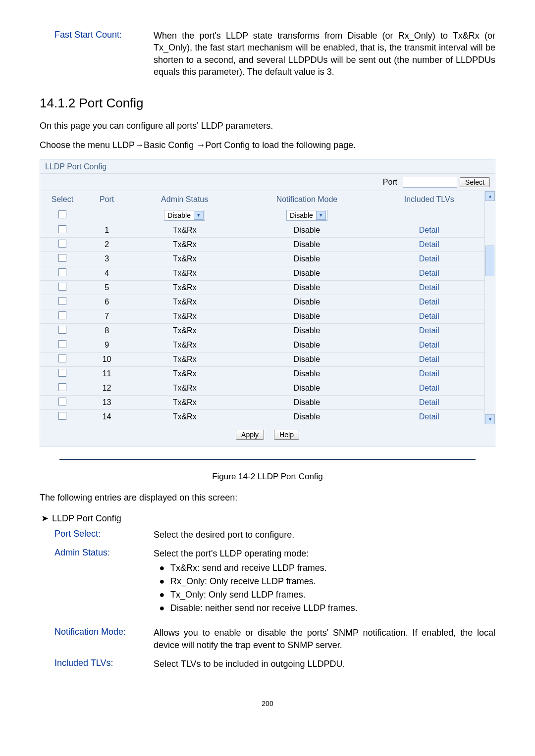  What do you see at coordinates (97, 584) in the screenshot?
I see `admin-status-label: Admin Status:` at bounding box center [97, 584].